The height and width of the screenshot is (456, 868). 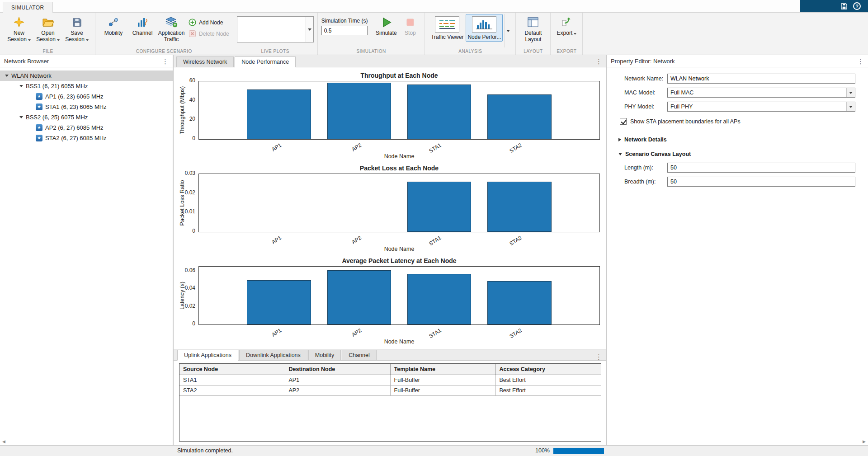 I want to click on tree-item-wlan-network: WLAN Network, so click(x=86, y=76).